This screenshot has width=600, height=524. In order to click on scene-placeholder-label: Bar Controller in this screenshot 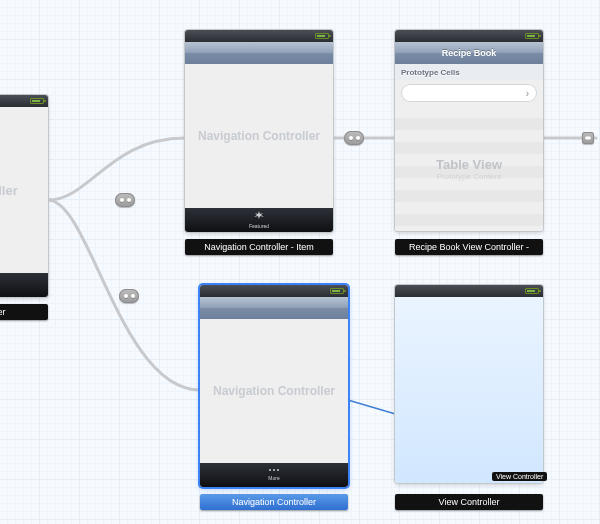, I will do `click(24, 190)`.